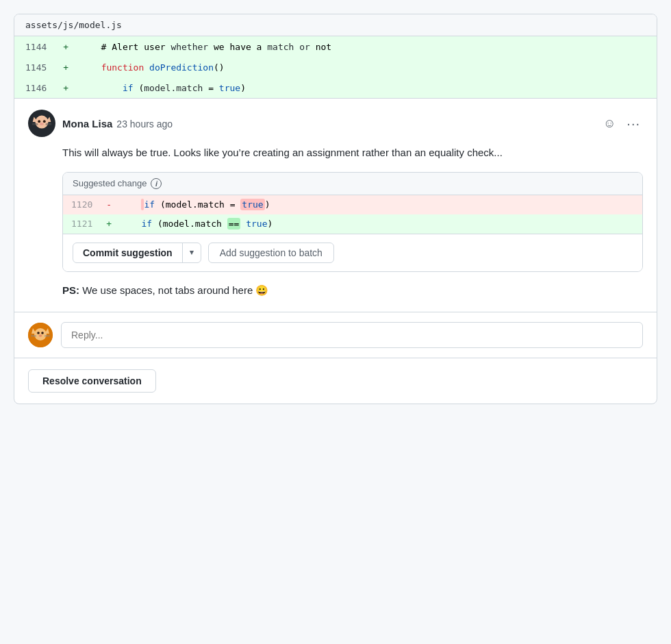 This screenshot has width=671, height=644. What do you see at coordinates (336, 25) in the screenshot?
I see `file-header: assets/js/model.js` at bounding box center [336, 25].